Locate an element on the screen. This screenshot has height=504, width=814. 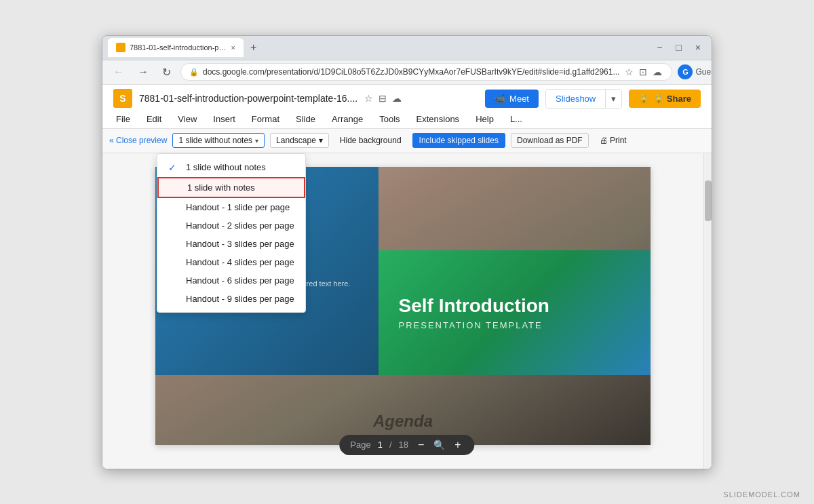
active-tab: 7881-01-self-introduction-powe... × is located at coordinates (176, 47).